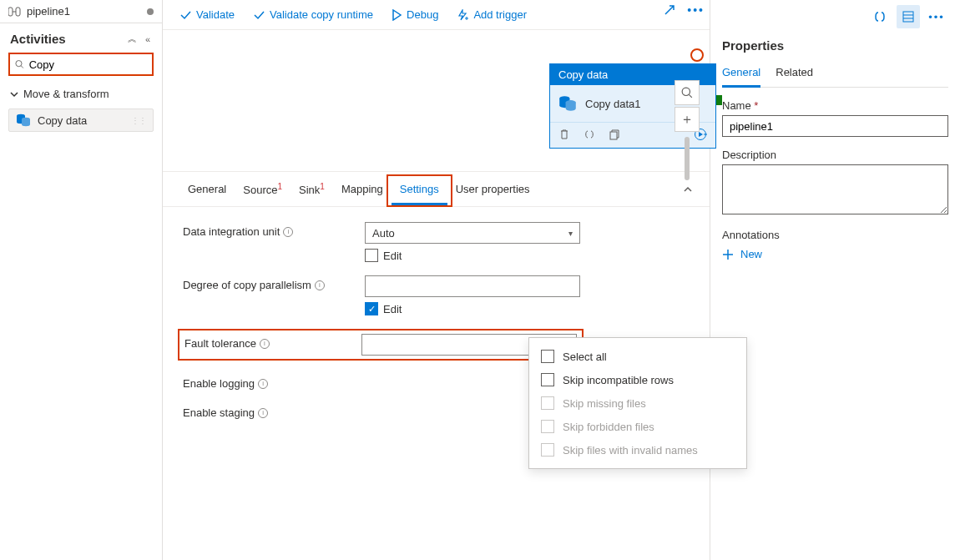  Describe the element at coordinates (148, 39) in the screenshot. I see `collapse-left-icon: «` at that location.